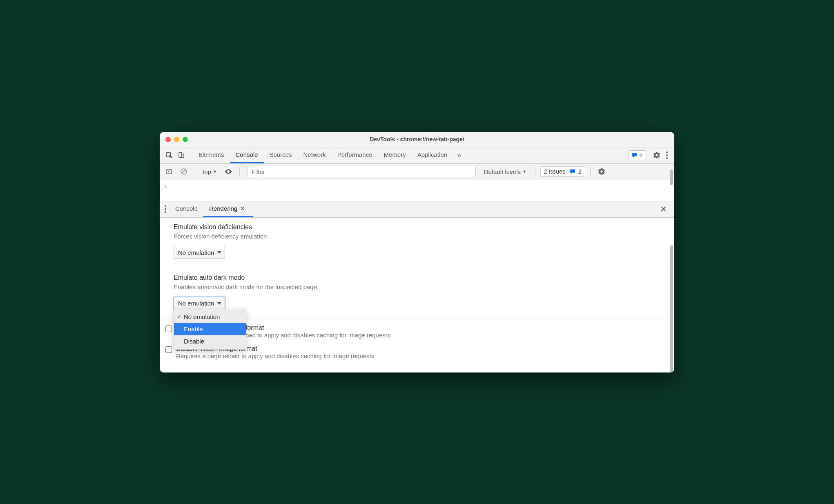 The image size is (834, 504). I want to click on drawer-tab-bar: Console Rendering ✕ ✕, so click(417, 210).